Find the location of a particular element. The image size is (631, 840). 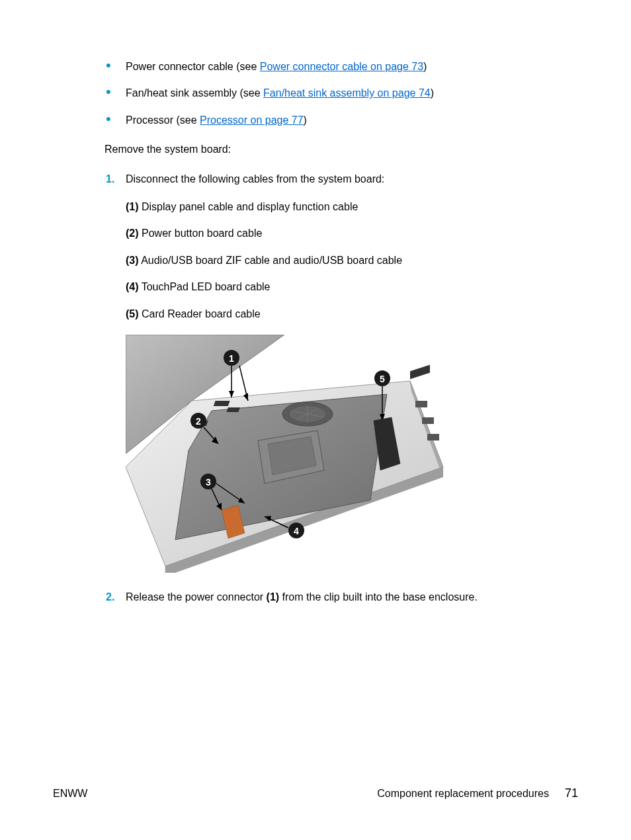

callout-label-1: 1 is located at coordinates (231, 358).